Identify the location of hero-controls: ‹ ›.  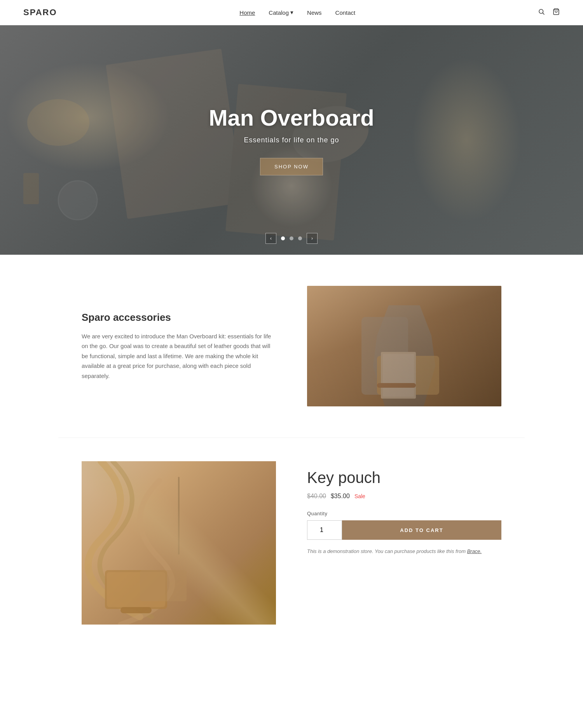
(292, 238).